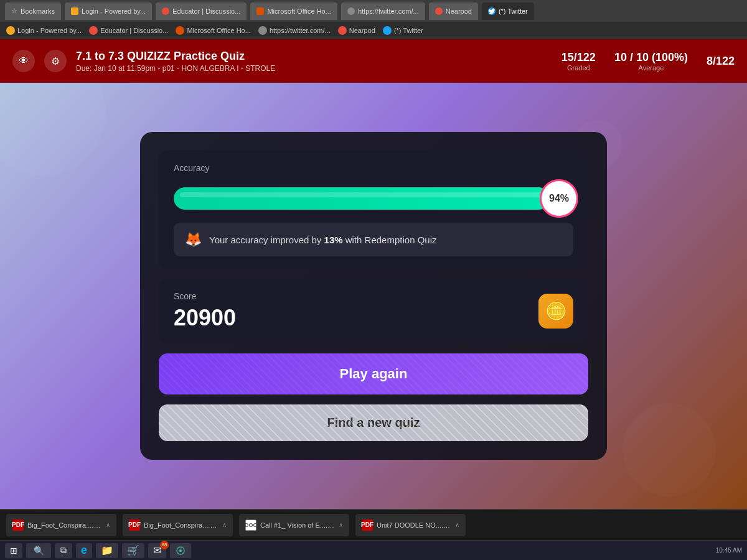 Image resolution: width=747 pixels, height=560 pixels. Describe the element at coordinates (374, 11) in the screenshot. I see `browser-tabs-bar: ☆ Bookmarks Login - Powered by... Educat…` at that location.